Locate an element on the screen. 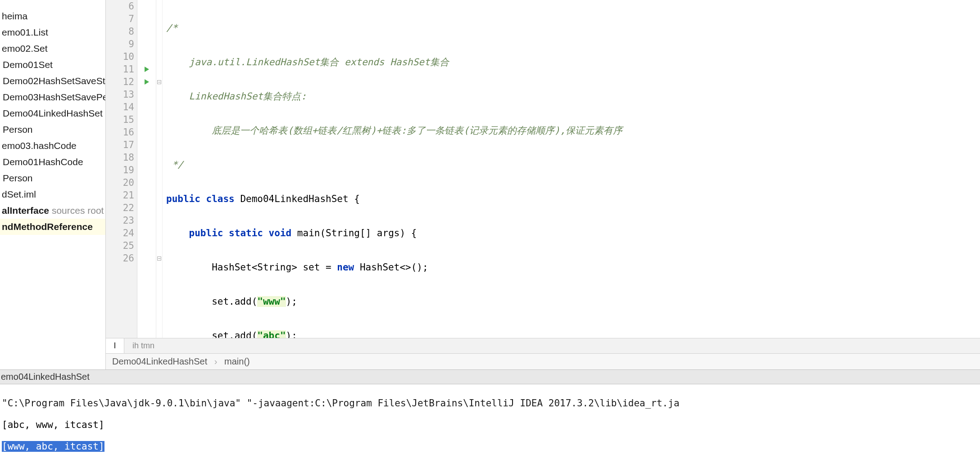 This screenshot has height=468, width=980. tree-item: Demo02HashSetSaveString is located at coordinates (53, 81).